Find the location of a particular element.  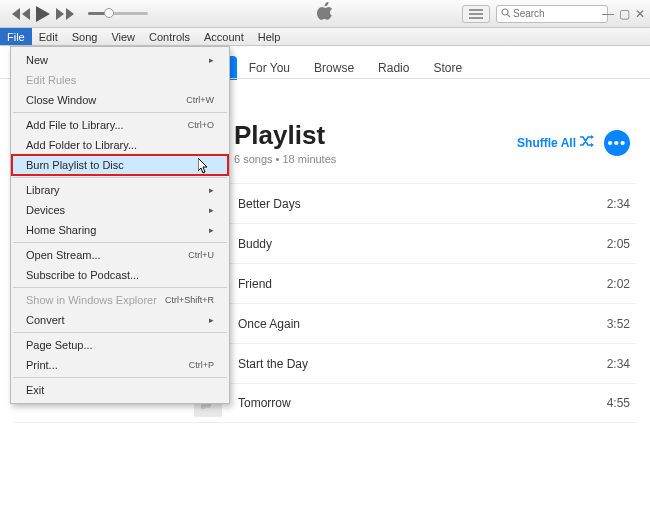

nav-tabs: ary For You Browse Radio Store is located at coordinates (337, 68).